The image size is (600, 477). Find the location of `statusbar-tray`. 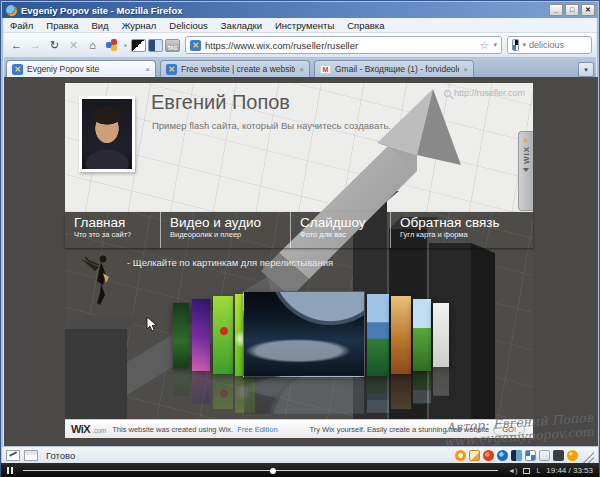

statusbar-tray is located at coordinates (516, 456).